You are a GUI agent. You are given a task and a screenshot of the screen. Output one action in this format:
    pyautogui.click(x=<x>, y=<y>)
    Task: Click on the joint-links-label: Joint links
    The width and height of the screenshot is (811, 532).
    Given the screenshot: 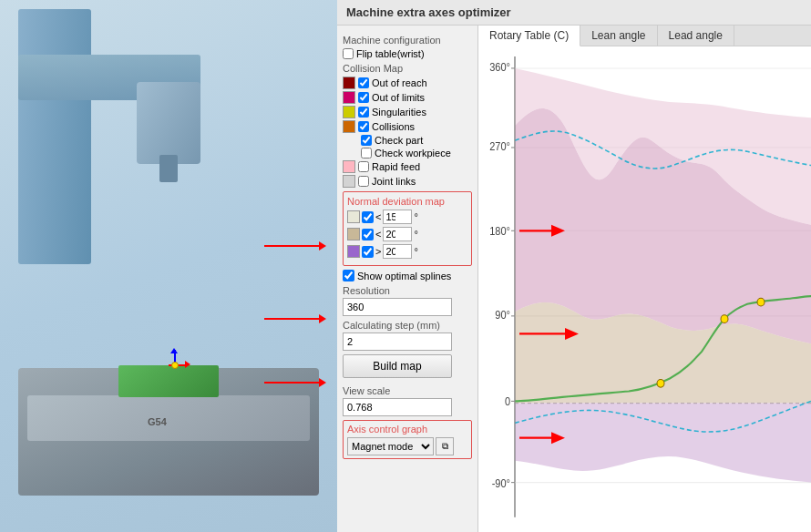 What is the action you would take?
    pyautogui.click(x=394, y=181)
    